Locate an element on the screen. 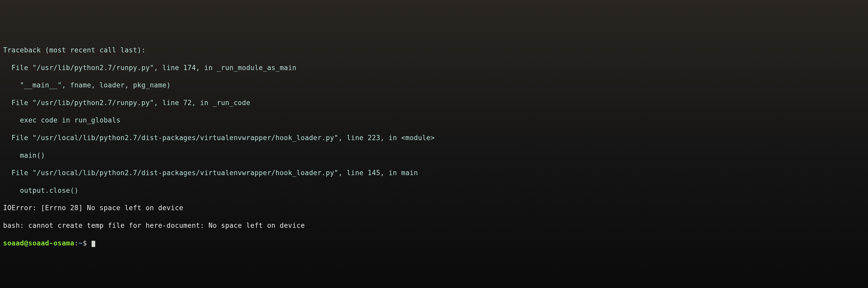  terminal-cursor is located at coordinates (94, 244).